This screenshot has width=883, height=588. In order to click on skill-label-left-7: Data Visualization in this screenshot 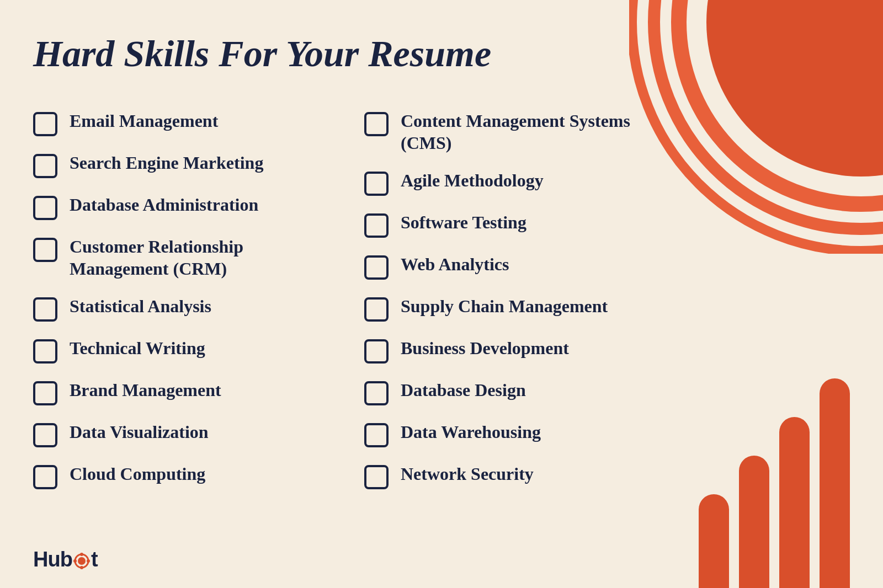, I will do `click(139, 432)`.